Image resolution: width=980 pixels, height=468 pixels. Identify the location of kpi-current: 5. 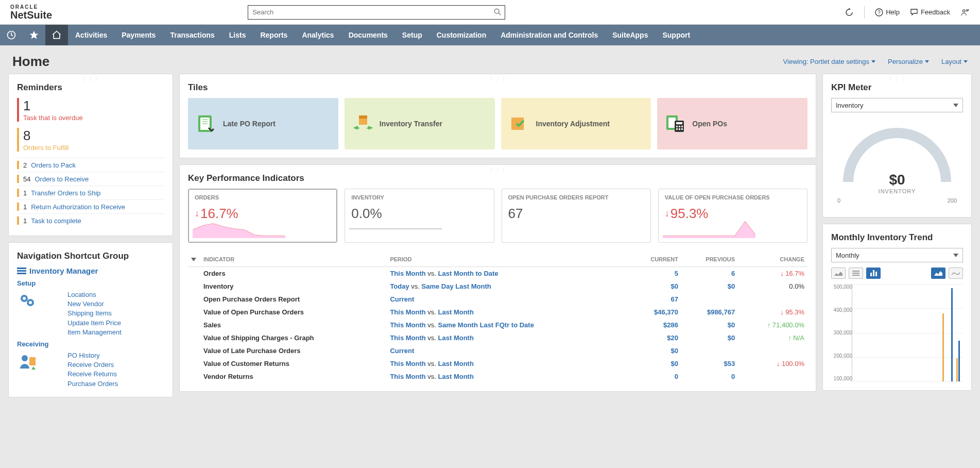
(654, 274).